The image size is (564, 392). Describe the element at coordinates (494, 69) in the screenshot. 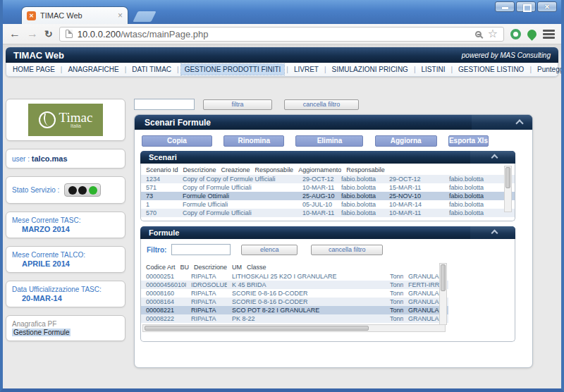

I see `menu-item: GESTIONE LISTINO` at that location.